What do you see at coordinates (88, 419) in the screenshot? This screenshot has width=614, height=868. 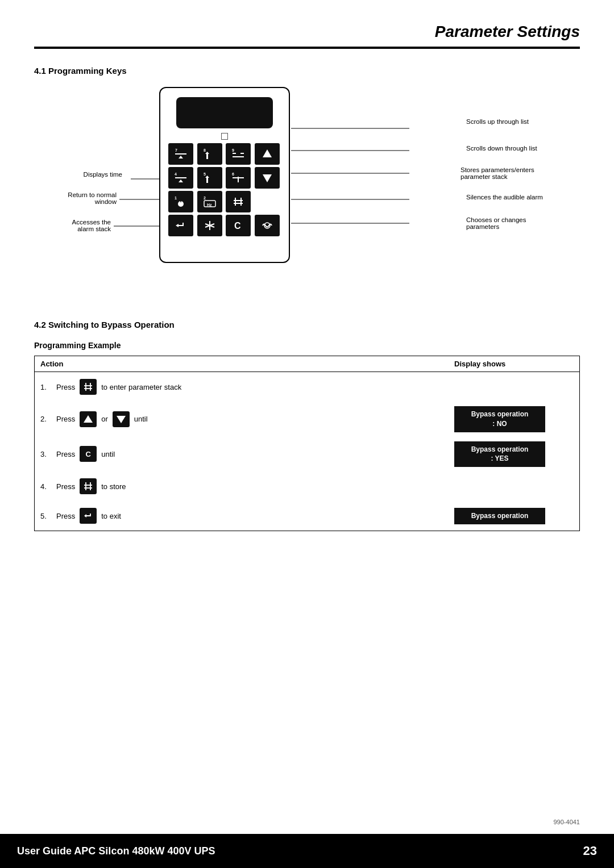 I see `row2-key-up` at bounding box center [88, 419].